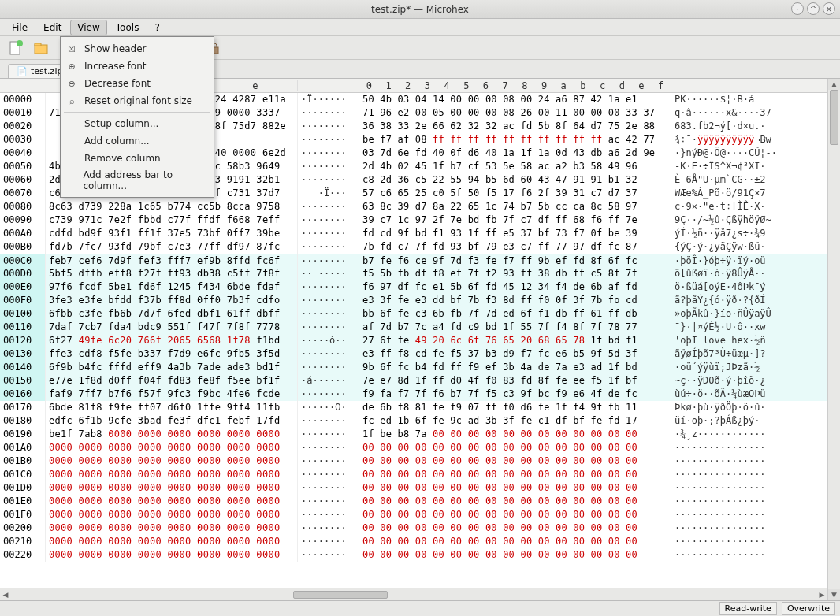 The width and height of the screenshot is (840, 616). I want to click on menu-help: ?, so click(157, 28).